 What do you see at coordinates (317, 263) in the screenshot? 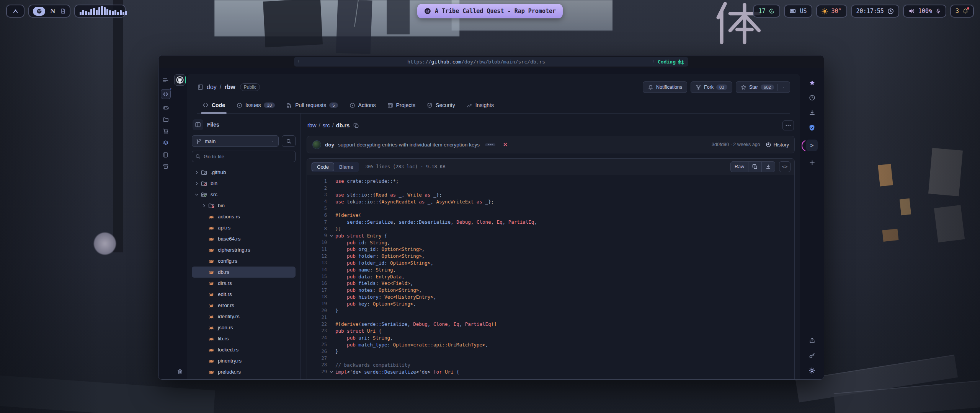
I see `line-number: 13` at bounding box center [317, 263].